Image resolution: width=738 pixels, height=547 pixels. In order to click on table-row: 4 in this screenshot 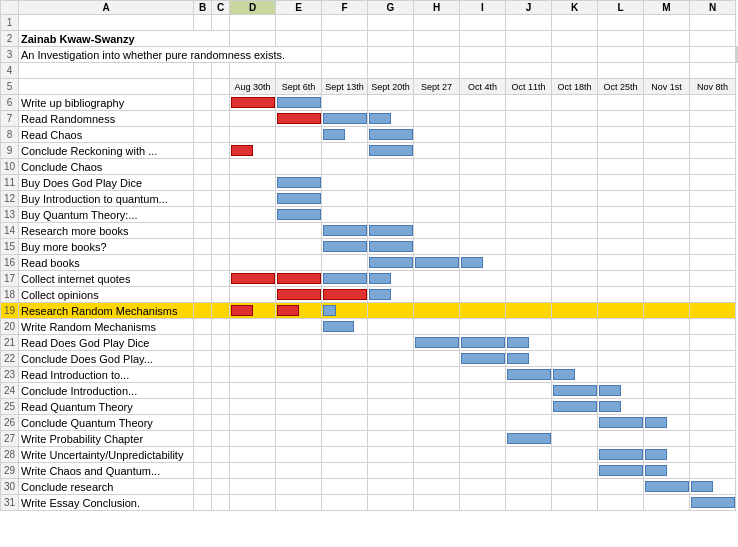, I will do `click(370, 71)`.